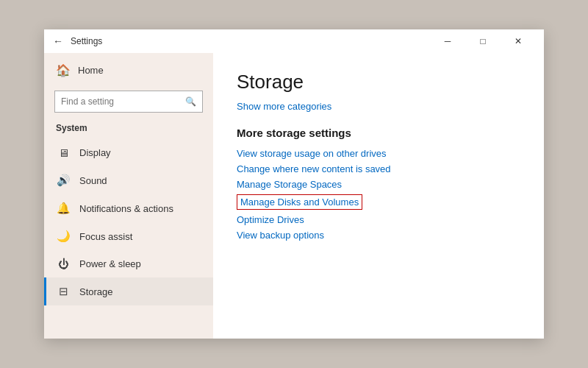 Image resolution: width=588 pixels, height=368 pixels. What do you see at coordinates (63, 263) in the screenshot?
I see `power-icon: ⏻` at bounding box center [63, 263].